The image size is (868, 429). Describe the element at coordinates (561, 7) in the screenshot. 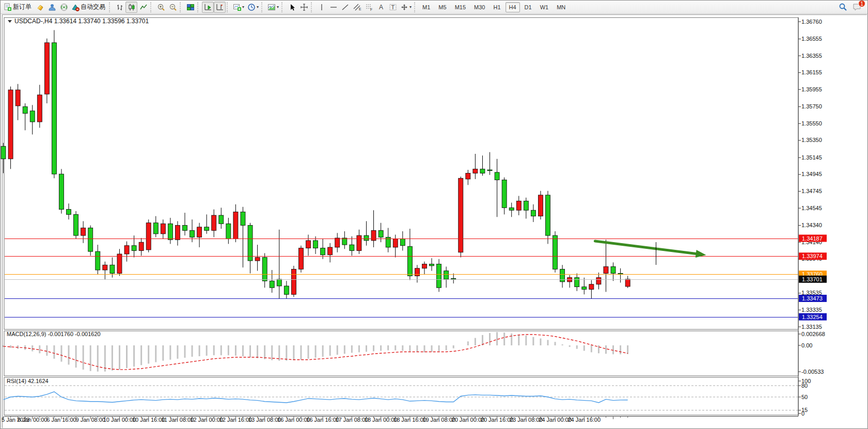

I see `timeframe-button-MN: MN` at that location.